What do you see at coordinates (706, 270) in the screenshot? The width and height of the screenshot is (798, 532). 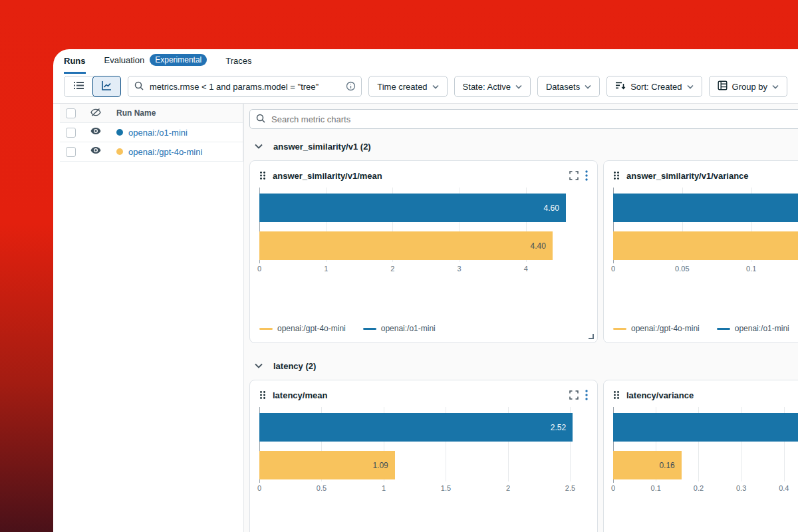 I see `x-axis: 00.050.1` at bounding box center [706, 270].